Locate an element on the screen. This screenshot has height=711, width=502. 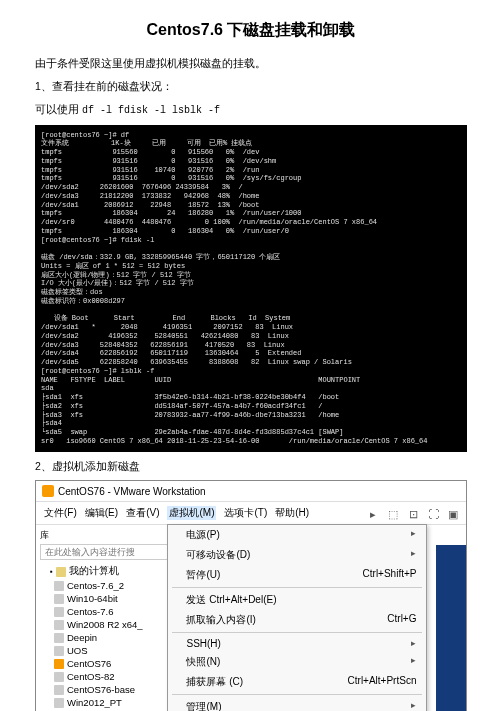
power-icon: ▸ is located at coordinates (373, 514).